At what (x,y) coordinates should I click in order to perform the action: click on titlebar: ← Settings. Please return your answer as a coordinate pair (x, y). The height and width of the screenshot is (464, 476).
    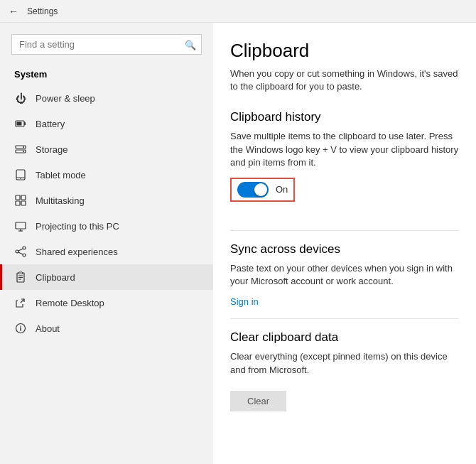
    Looking at the image, I should click on (238, 11).